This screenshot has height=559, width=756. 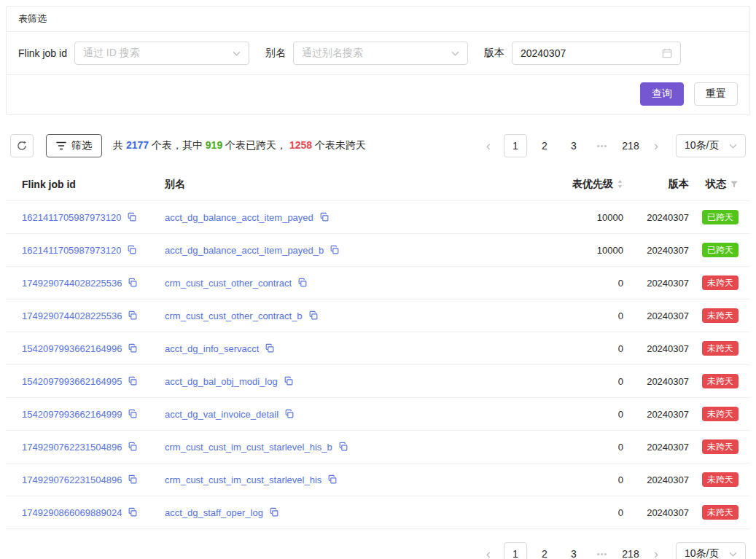 What do you see at coordinates (656, 184) in the screenshot?
I see `column-header-version: 版本` at bounding box center [656, 184].